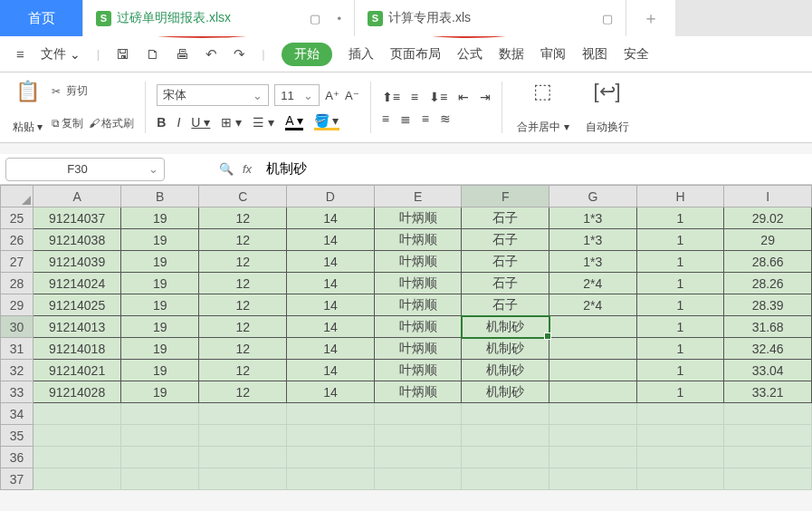 This screenshot has width=812, height=511. What do you see at coordinates (768, 305) in the screenshot?
I see `cell: 28.39` at bounding box center [768, 305].